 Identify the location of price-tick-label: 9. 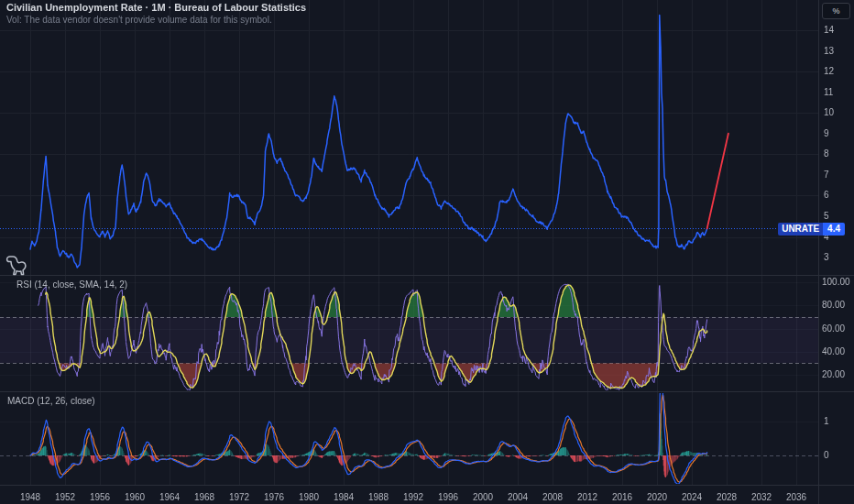
(827, 134).